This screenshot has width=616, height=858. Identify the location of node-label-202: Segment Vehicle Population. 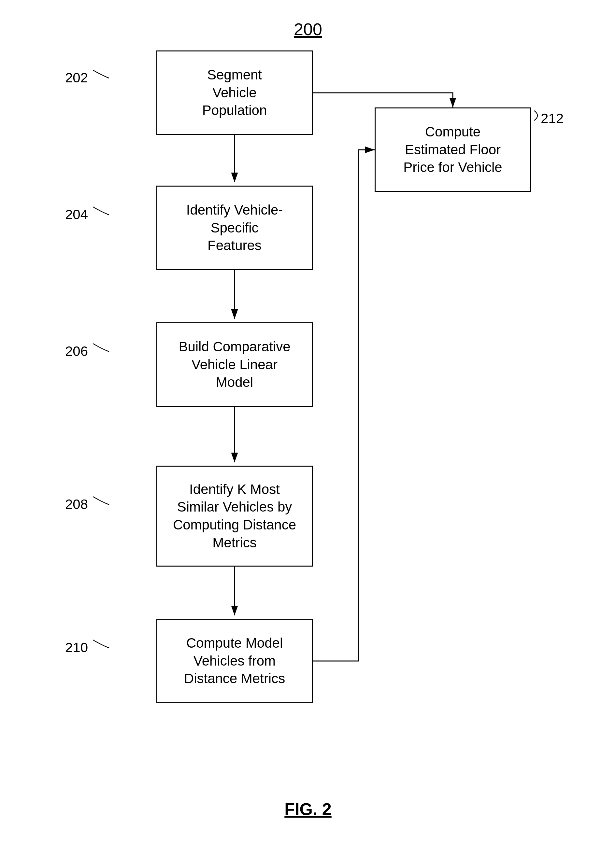
(235, 93).